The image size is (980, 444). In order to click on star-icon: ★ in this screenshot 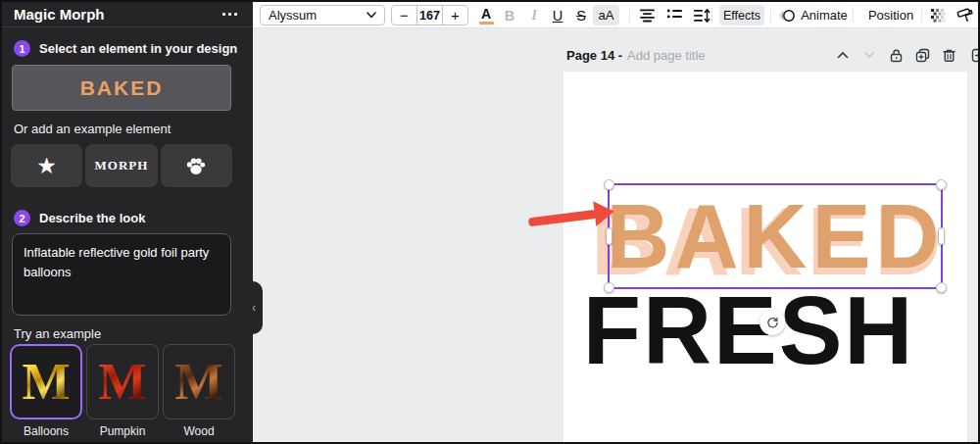, I will do `click(47, 167)`.